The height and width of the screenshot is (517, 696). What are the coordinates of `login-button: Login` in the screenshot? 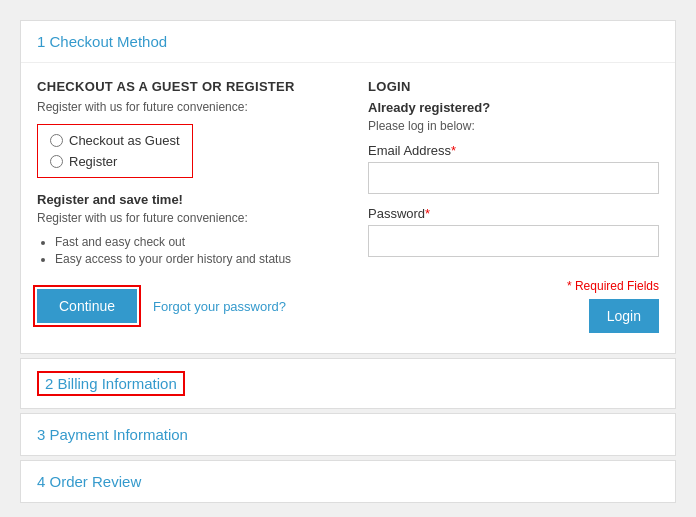 It's located at (624, 316).